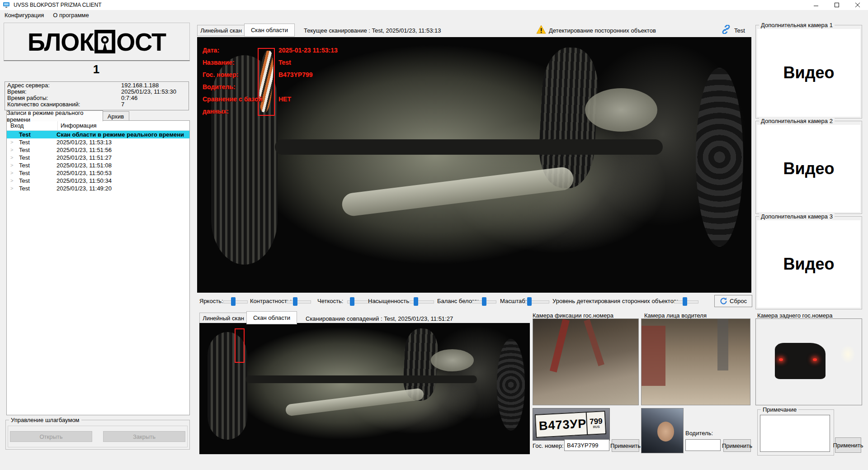 The image size is (868, 470). What do you see at coordinates (665, 432) in the screenshot?
I see `driver-face` at bounding box center [665, 432].